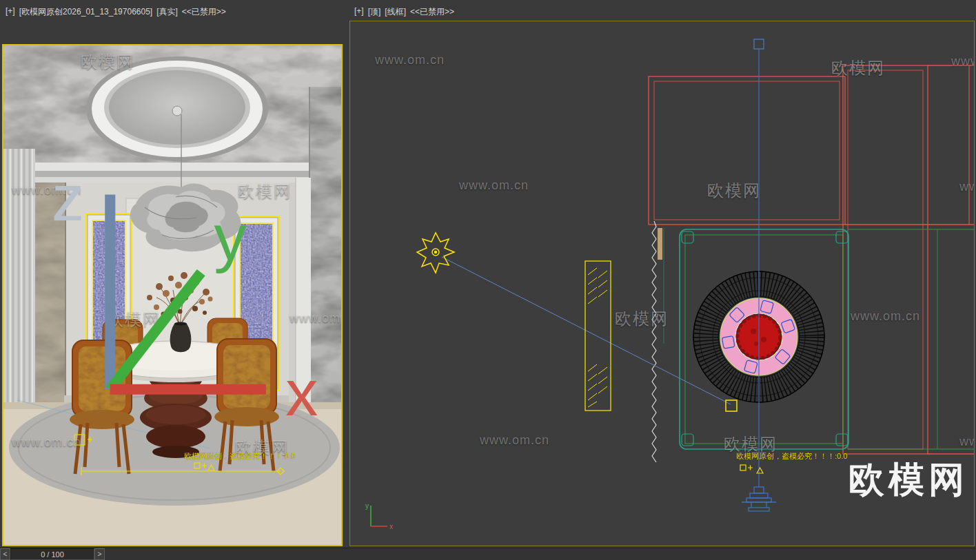  I want to click on viewport-name-label: [欧模网原创2026_01_13_19706605], so click(85, 12).